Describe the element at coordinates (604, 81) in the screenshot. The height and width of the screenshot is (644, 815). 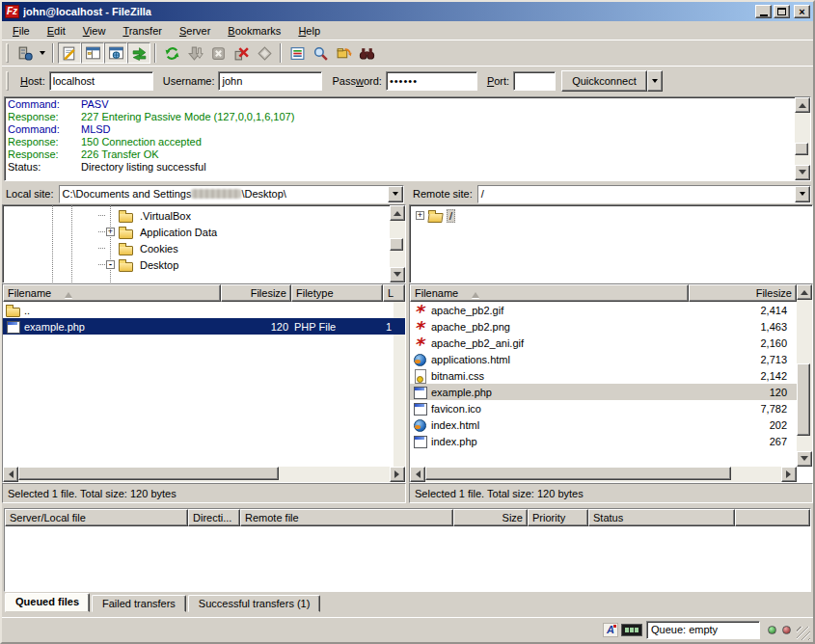
I see `quickconnect-button: Quickconnect` at that location.